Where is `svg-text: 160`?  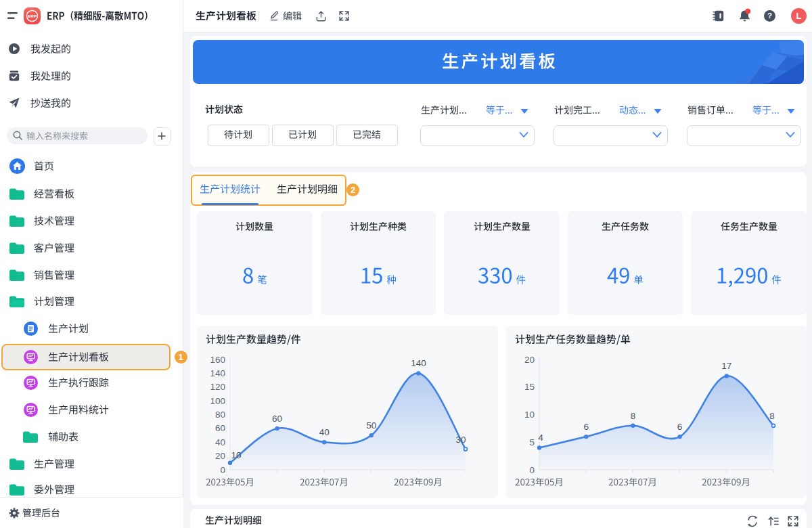
svg-text: 160 is located at coordinates (218, 360).